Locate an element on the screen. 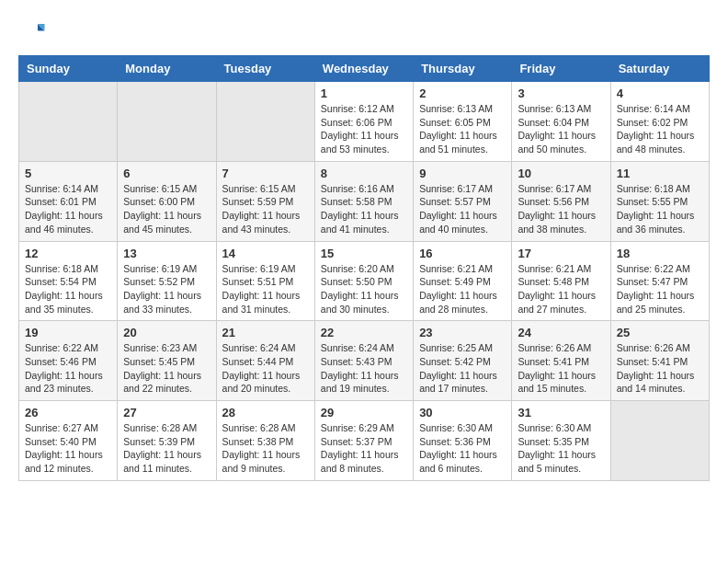 This screenshot has height=563, width=728. calendar-week-row: 5Sunrise: 6:14 AM Sunset: 6:01 PM Daylig… is located at coordinates (364, 201).